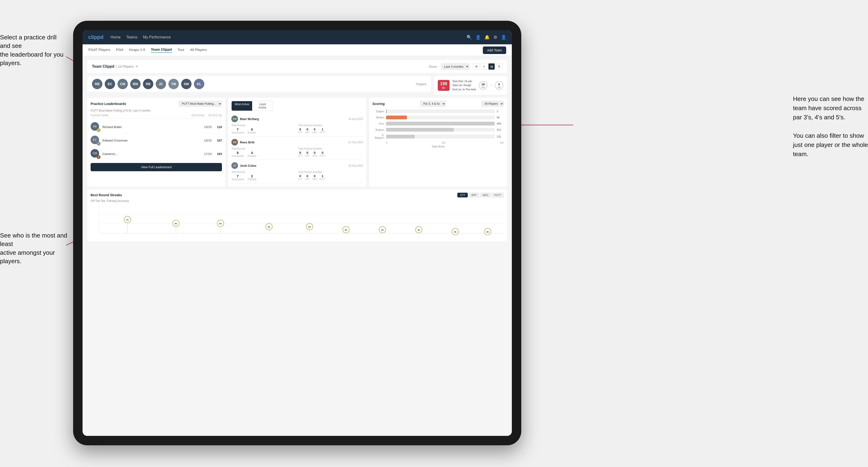  I want to click on team-count: | 14 Players, so click(125, 67).